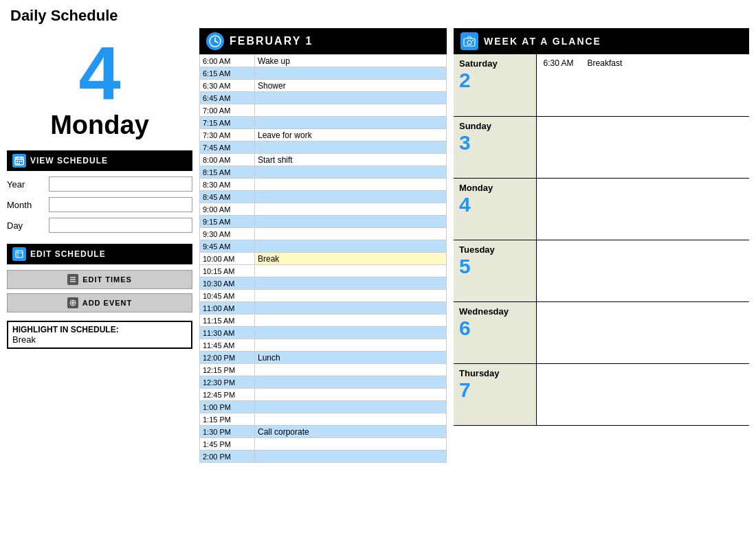 The width and height of the screenshot is (756, 548). What do you see at coordinates (605, 63) in the screenshot?
I see `week-event-name: Breakfast` at bounding box center [605, 63].